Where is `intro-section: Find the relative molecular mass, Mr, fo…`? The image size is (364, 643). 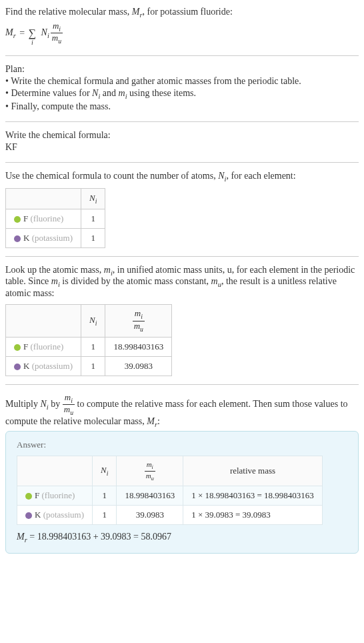
intro-section: Find the relative molecular mass, Mr, fo… is located at coordinates (182, 31).